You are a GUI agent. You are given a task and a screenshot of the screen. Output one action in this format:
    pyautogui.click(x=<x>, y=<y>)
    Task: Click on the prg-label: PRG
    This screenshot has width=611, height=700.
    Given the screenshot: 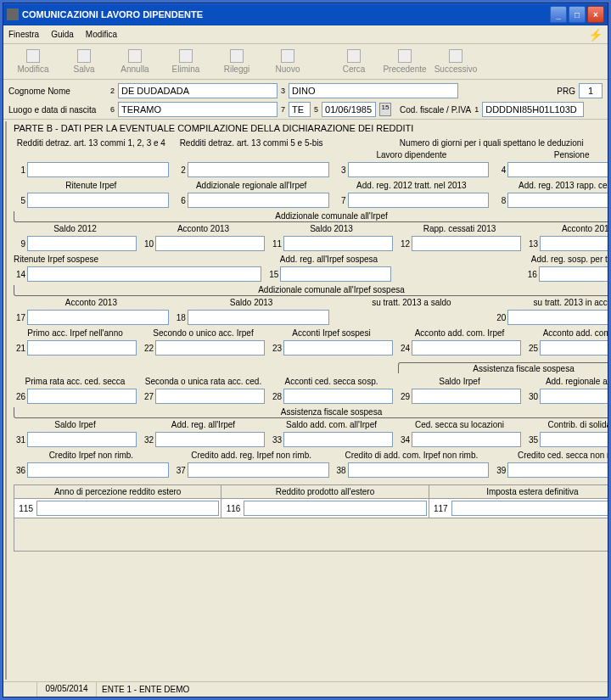 What is the action you would take?
    pyautogui.click(x=566, y=92)
    